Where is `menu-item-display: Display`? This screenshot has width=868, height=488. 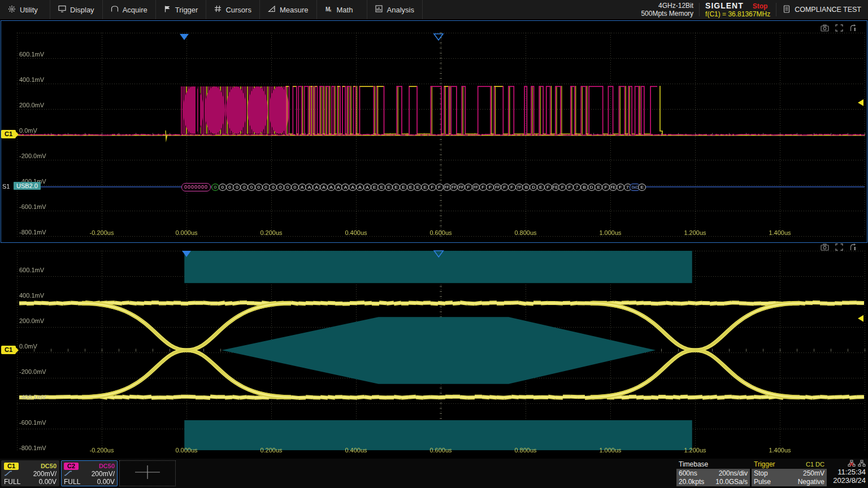
menu-item-display: Display is located at coordinates (77, 10).